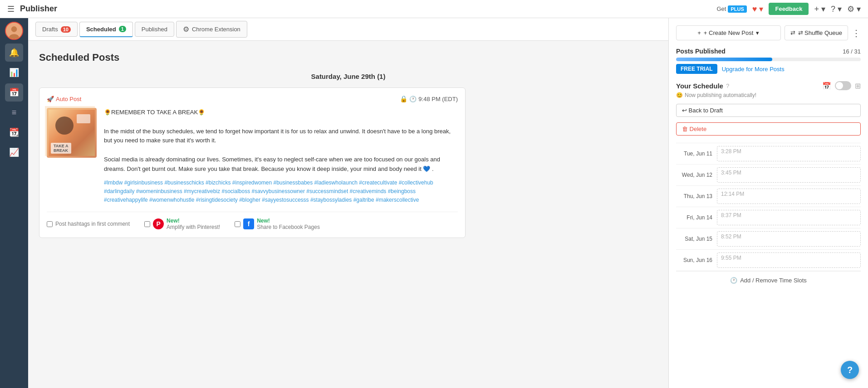 The image size is (868, 388). Describe the element at coordinates (789, 9) in the screenshot. I see `top-nav-right: Get PLUS ♥ ▾ Feedback + ▾ ? ▾ ⚙ ▾` at that location.